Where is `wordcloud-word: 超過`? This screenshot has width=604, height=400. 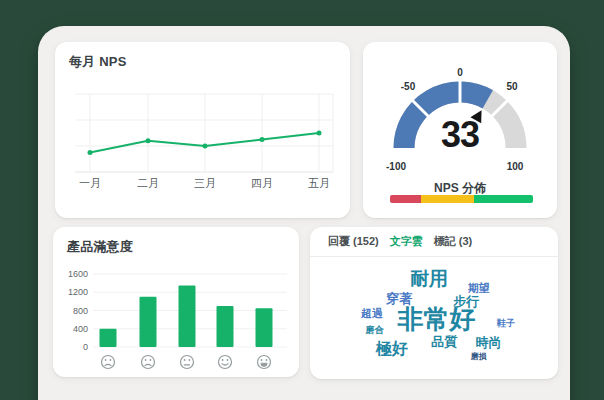
wordcloud-word: 超過 is located at coordinates (372, 314).